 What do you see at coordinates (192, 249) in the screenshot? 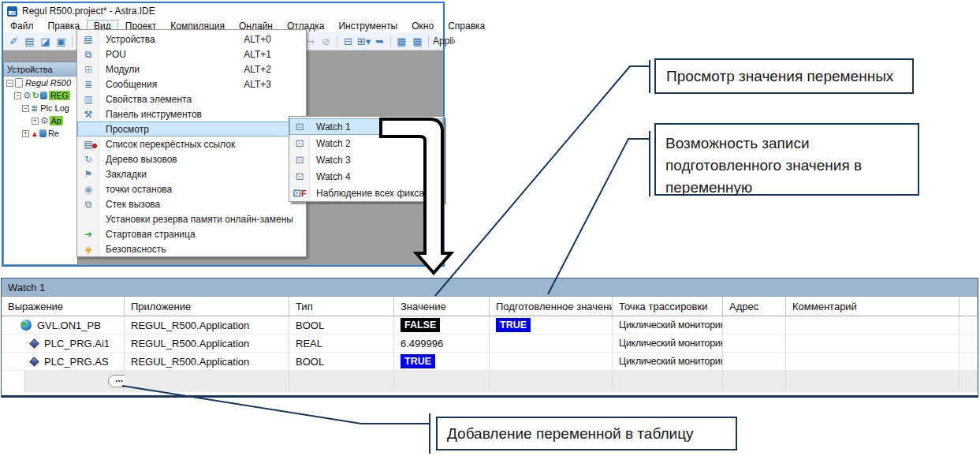
I see `menu-item-security: Безопасность` at bounding box center [192, 249].